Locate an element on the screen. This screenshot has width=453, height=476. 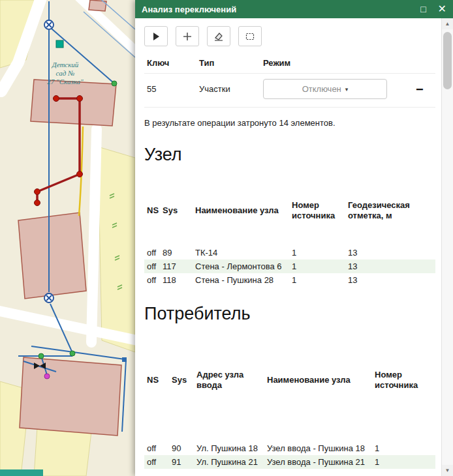
map-blue-node-square is located at coordinates (124, 360).